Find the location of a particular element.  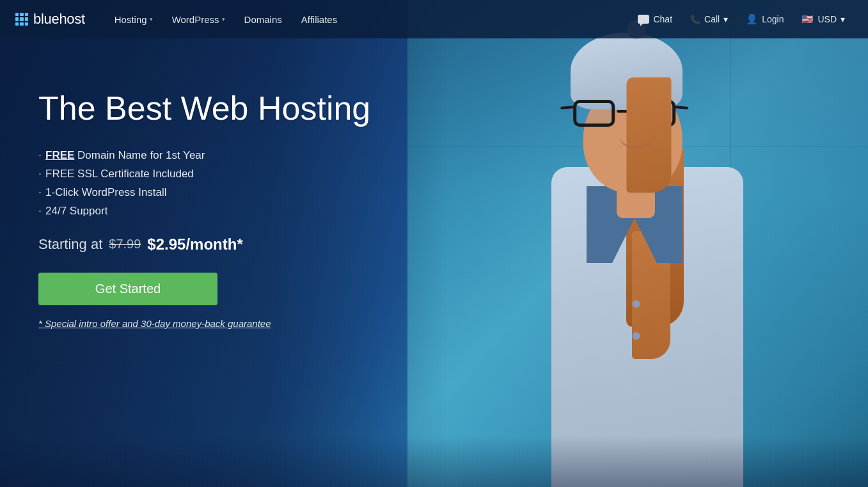

brand-name: bluehost is located at coordinates (59, 19).